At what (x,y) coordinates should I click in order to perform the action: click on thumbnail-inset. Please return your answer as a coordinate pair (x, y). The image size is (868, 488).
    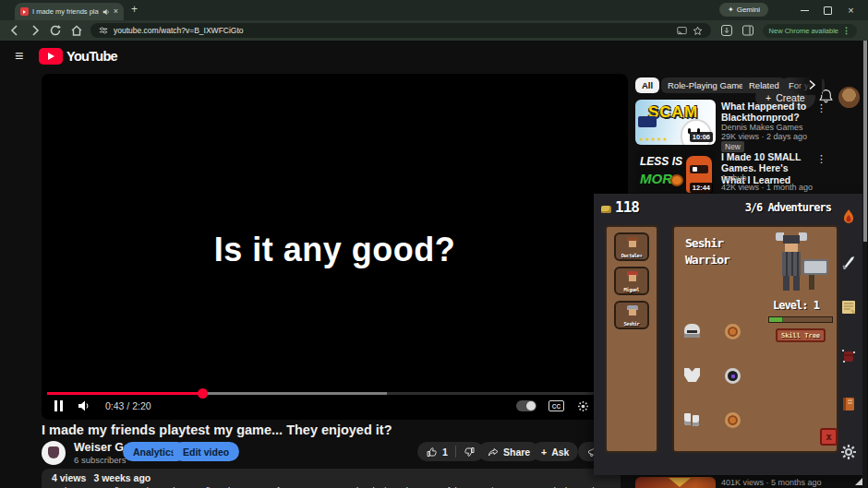
    Looking at the image, I should click on (647, 122).